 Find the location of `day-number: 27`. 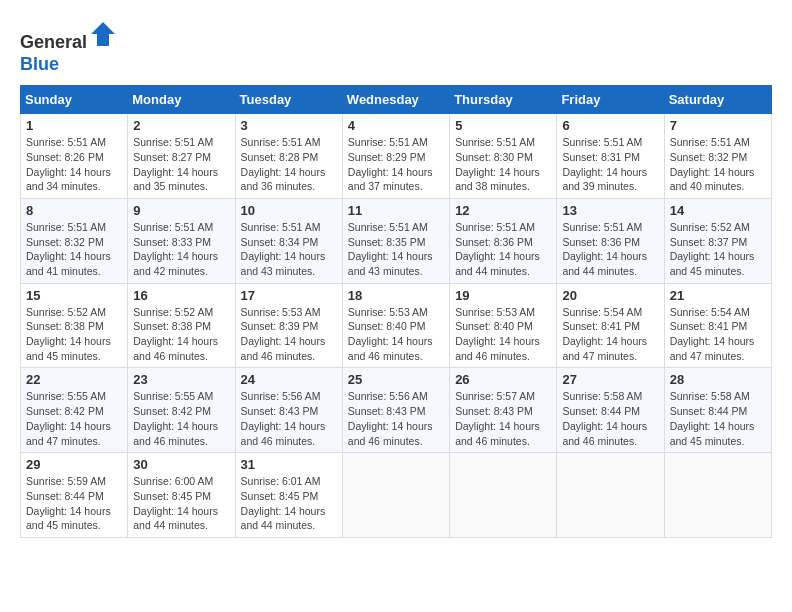

day-number: 27 is located at coordinates (610, 380).